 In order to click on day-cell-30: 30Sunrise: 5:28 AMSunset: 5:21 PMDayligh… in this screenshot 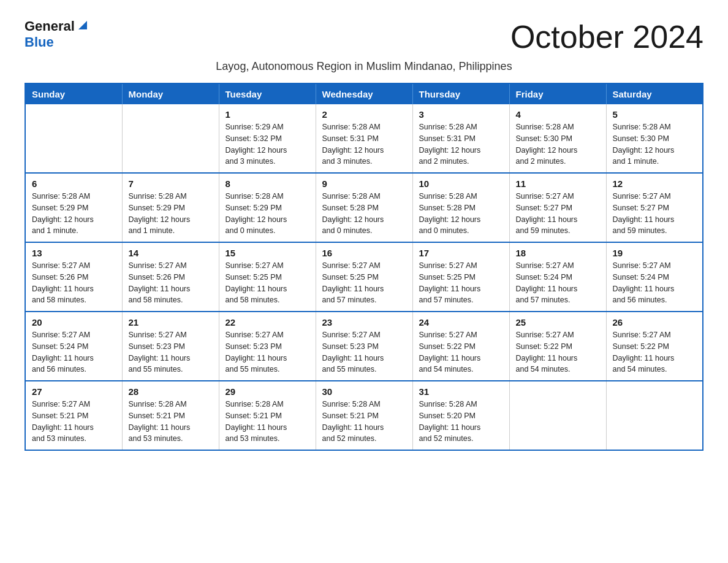, I will do `click(364, 416)`.